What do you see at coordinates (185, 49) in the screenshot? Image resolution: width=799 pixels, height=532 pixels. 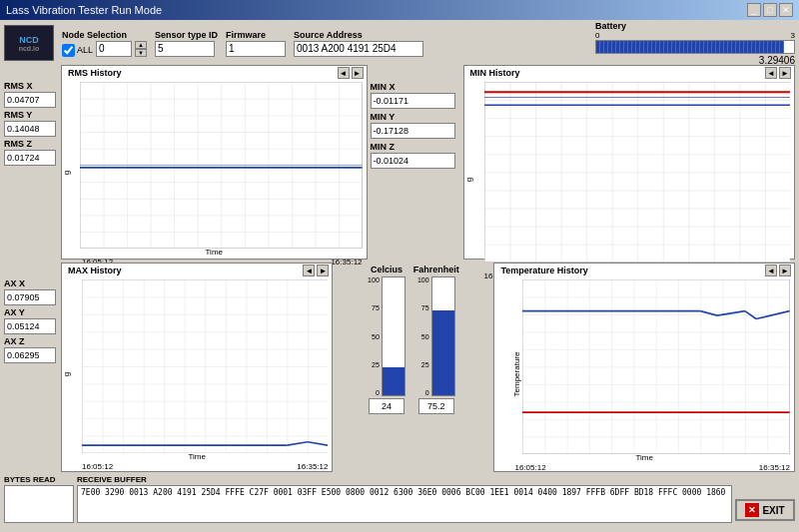 I see `sensor-type-input` at bounding box center [185, 49].